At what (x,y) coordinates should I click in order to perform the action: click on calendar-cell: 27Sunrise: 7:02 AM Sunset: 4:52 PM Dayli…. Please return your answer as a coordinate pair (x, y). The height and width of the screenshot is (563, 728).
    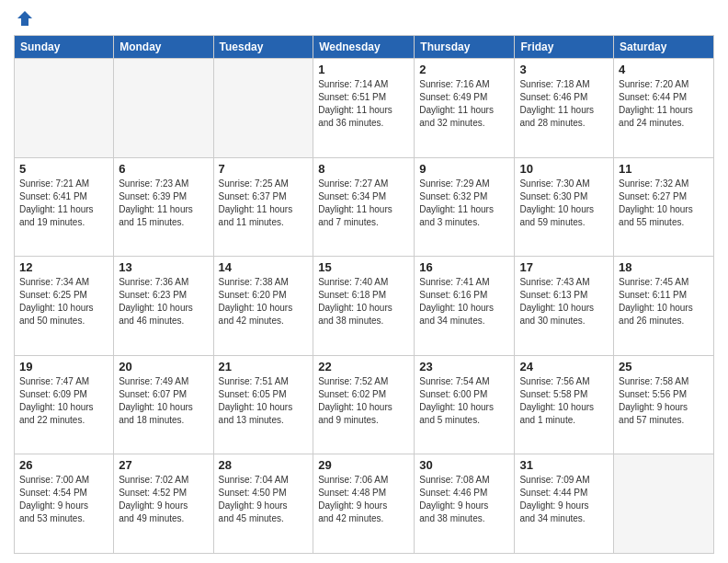
    Looking at the image, I should click on (164, 504).